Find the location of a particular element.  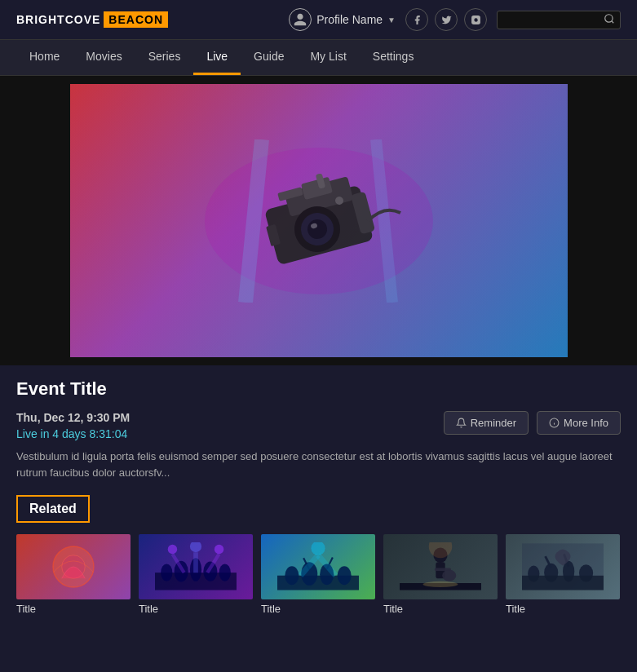

bell-icon is located at coordinates (462, 422).